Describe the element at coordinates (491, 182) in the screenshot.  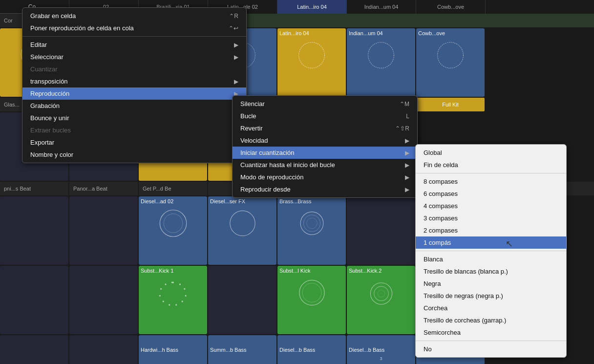
I see `menu-8-compases: 8 compases` at that location.